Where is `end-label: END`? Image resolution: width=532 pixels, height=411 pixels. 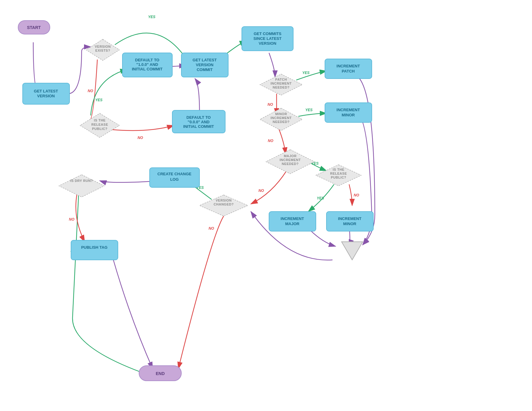
end-label: END is located at coordinates (160, 374).